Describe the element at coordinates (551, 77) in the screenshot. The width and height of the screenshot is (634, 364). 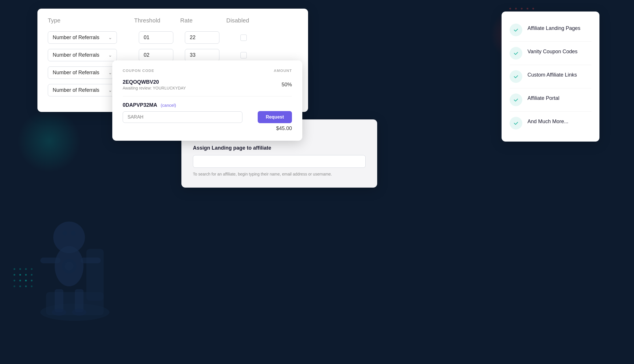
I see `features-card: Affiliate Landing Pages Vanity Coupon Co…` at that location.